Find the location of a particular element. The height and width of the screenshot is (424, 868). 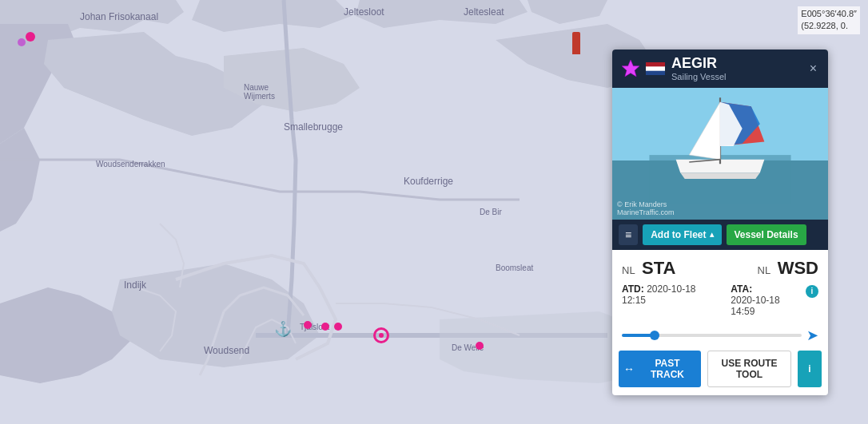

track-slider is located at coordinates (711, 335).